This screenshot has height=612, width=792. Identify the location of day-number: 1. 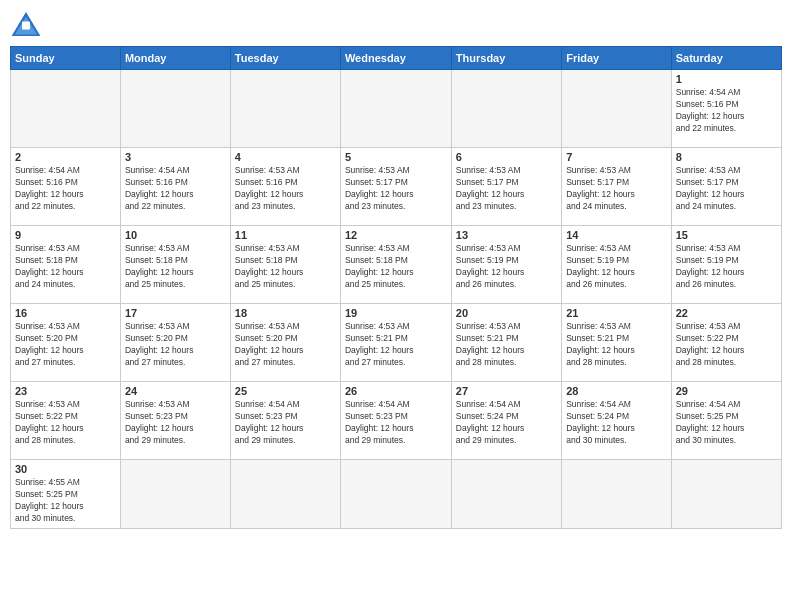
(726, 79).